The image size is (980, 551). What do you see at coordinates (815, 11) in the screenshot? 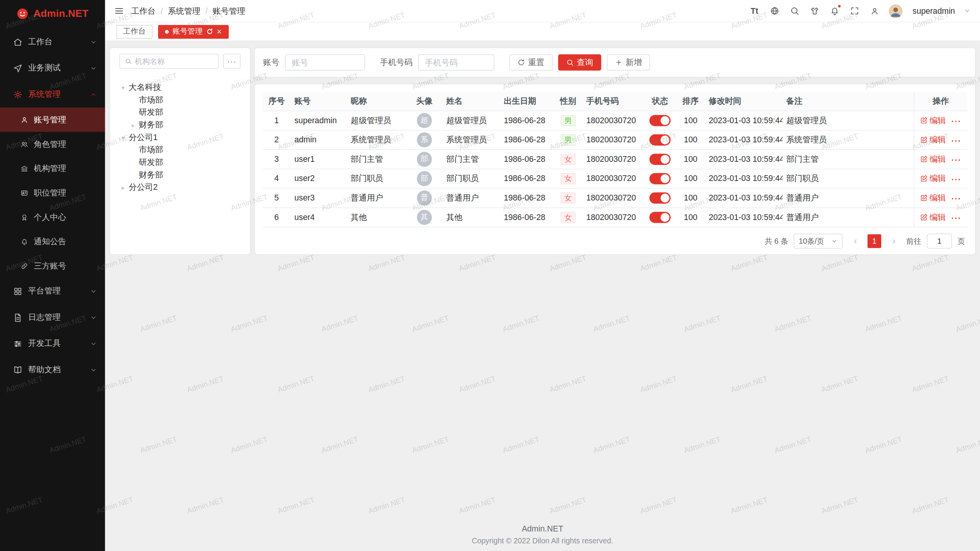
I see `theme-icon` at bounding box center [815, 11].